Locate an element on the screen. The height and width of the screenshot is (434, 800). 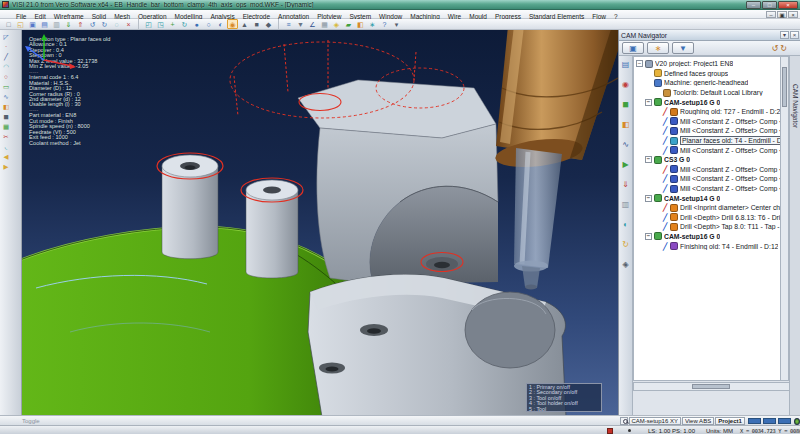
dynamic-view-icon: ◉ is located at coordinates (232, 24).